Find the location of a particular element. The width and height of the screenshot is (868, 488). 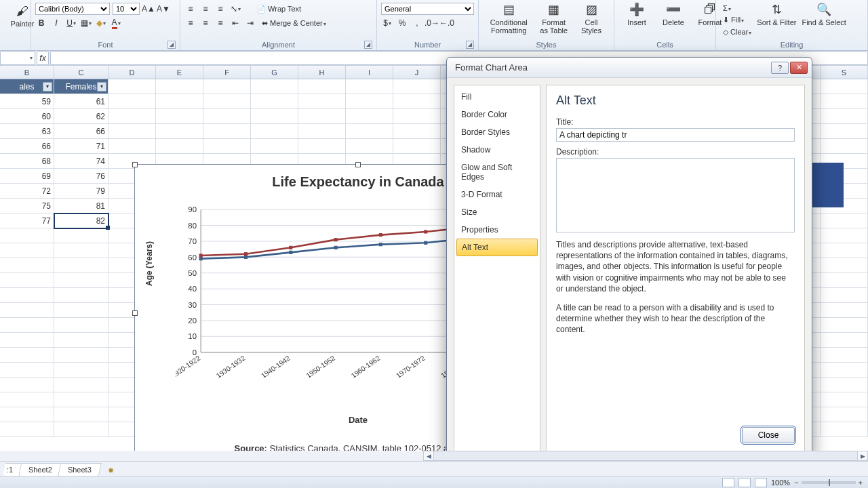

cell: 79 is located at coordinates (81, 191).